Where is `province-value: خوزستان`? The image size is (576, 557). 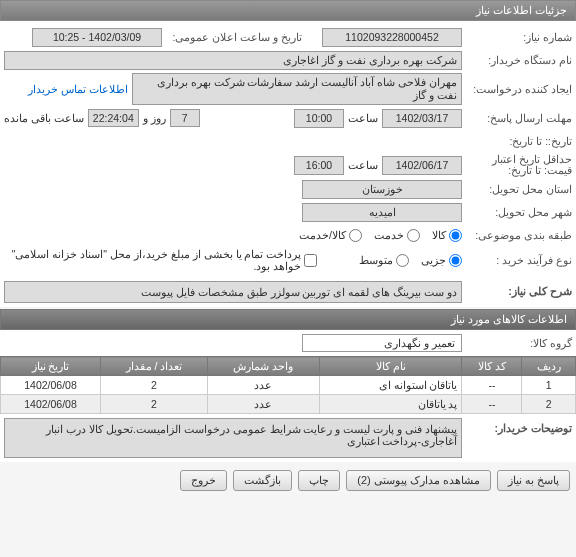
province-value: خوزستان is located at coordinates (382, 190).